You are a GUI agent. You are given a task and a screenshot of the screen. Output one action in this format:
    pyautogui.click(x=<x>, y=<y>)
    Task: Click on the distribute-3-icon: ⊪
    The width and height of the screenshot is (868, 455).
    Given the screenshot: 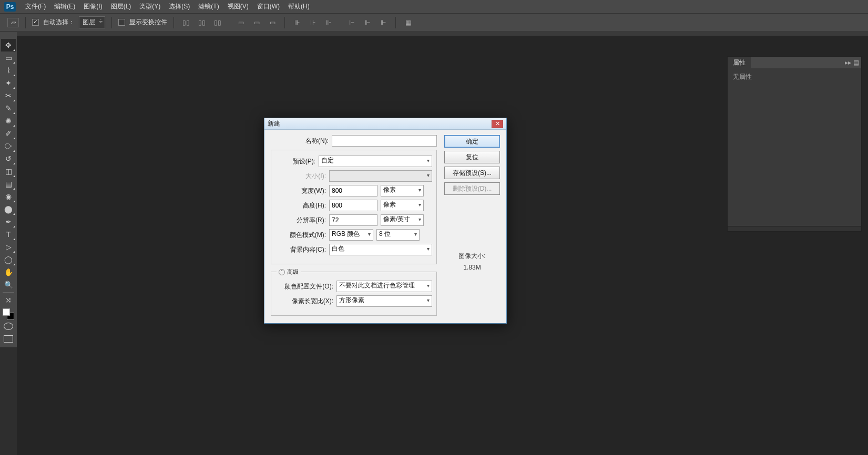 What is the action you would take?
    pyautogui.click(x=329, y=23)
    